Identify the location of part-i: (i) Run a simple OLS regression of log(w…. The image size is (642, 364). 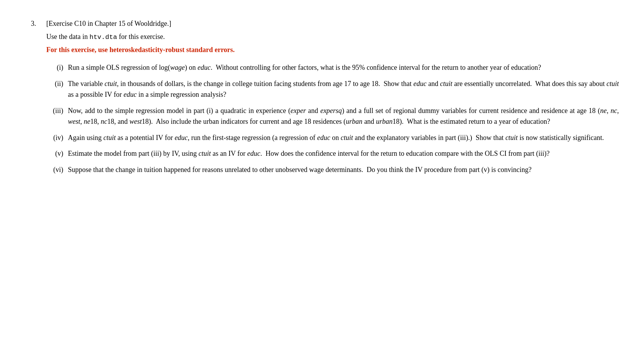
(333, 68).